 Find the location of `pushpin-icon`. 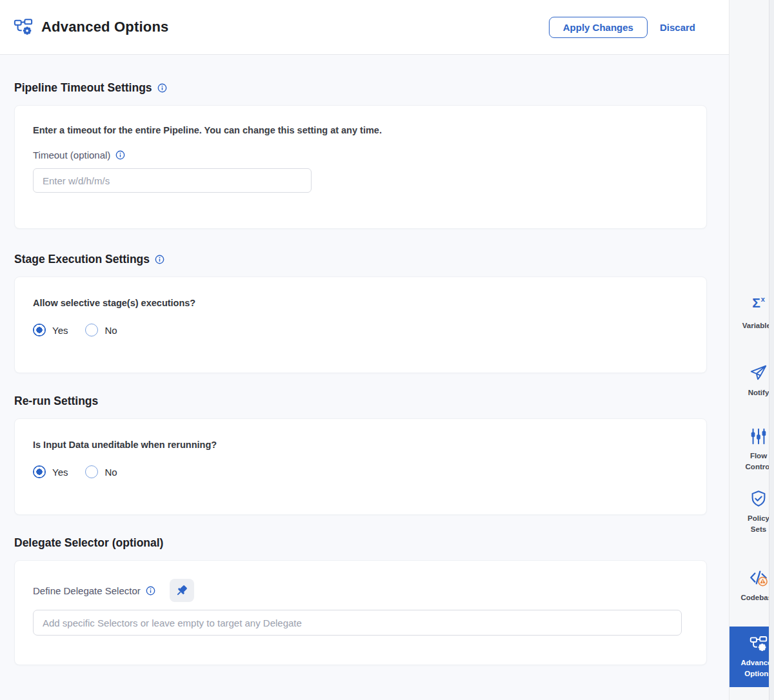

pushpin-icon is located at coordinates (182, 590).